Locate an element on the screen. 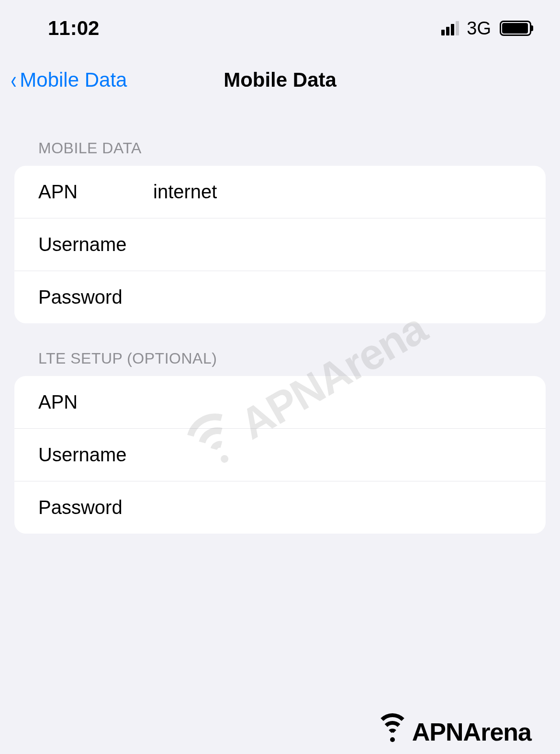 This screenshot has height=754, width=560. status-bar: 11:02 3G is located at coordinates (280, 25).